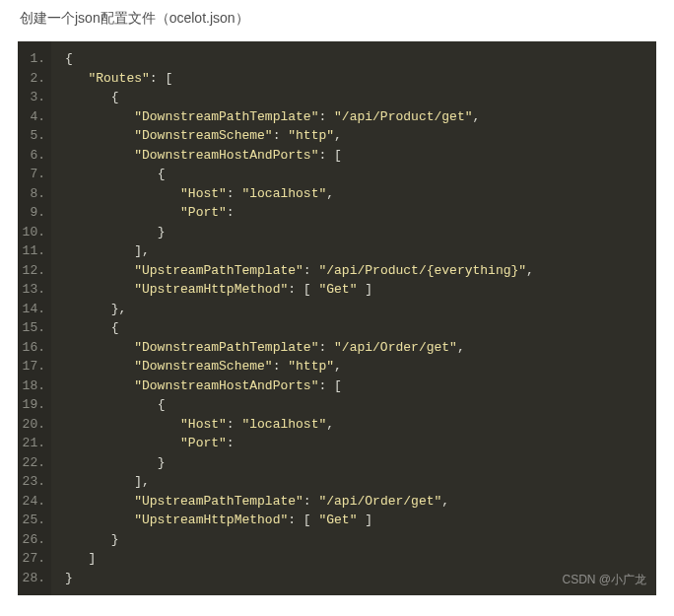 The width and height of the screenshot is (674, 616). Describe the element at coordinates (34, 59) in the screenshot. I see `line-number: 1.` at that location.